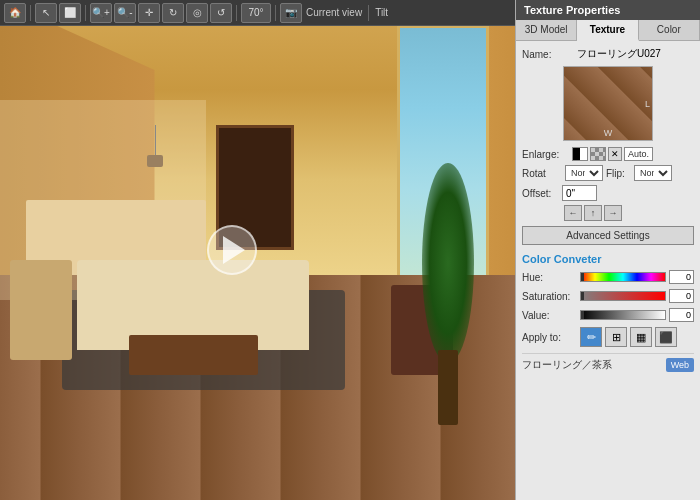 This screenshot has height=500, width=700. What do you see at coordinates (368, 13) in the screenshot?
I see `sep5` at bounding box center [368, 13].